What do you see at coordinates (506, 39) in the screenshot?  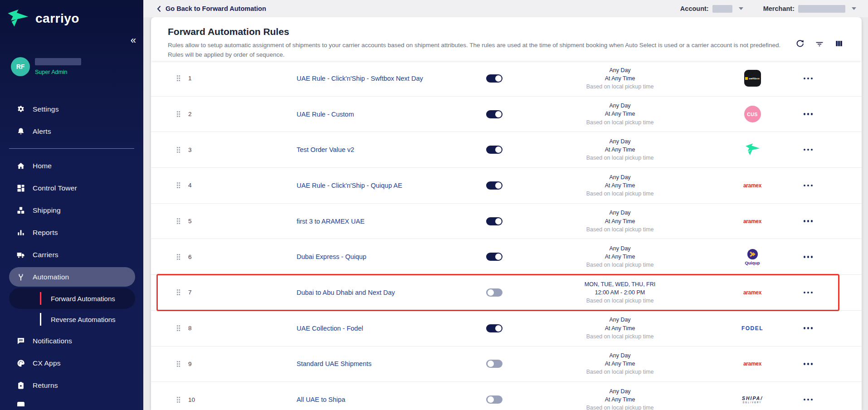 I see `page-header: Forward Automation Rules Rules allow to …` at bounding box center [506, 39].